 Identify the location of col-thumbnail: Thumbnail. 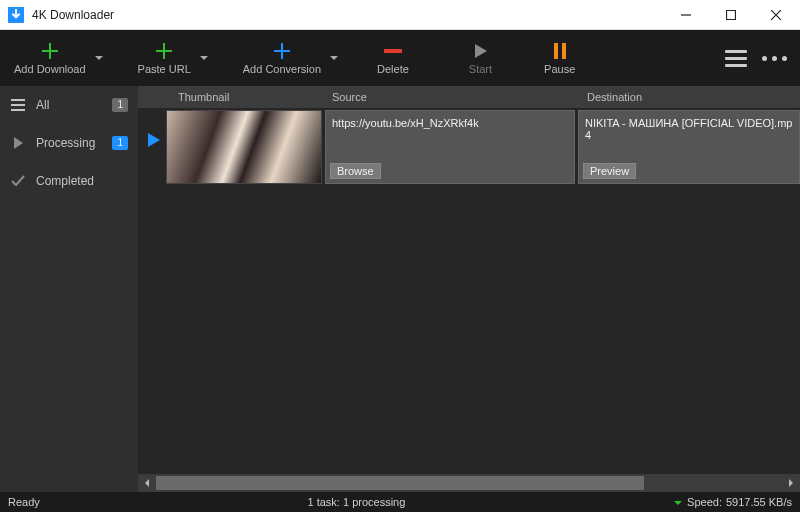
(246, 97).